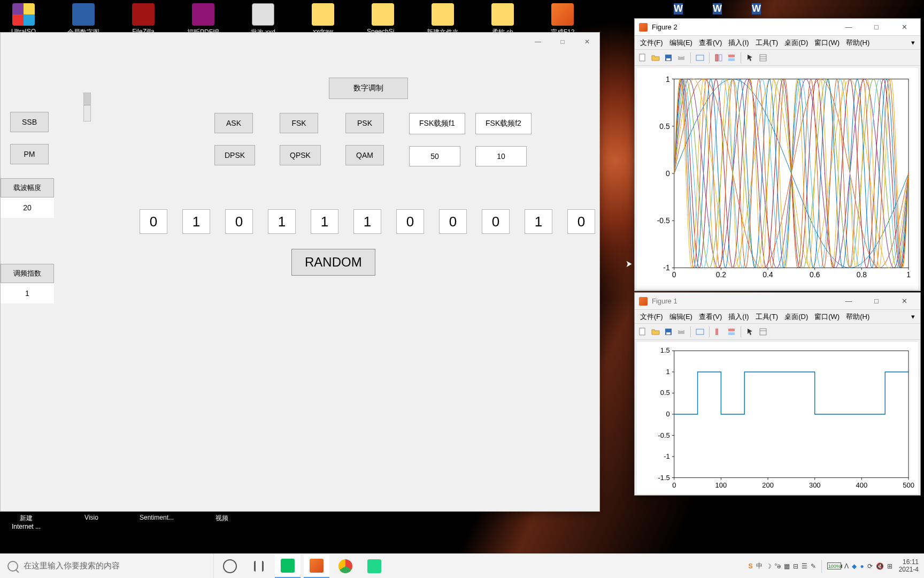 The height and width of the screenshot is (578, 924). What do you see at coordinates (909, 566) in the screenshot?
I see `taskbar-clock: 16:11 2021-4` at bounding box center [909, 566].